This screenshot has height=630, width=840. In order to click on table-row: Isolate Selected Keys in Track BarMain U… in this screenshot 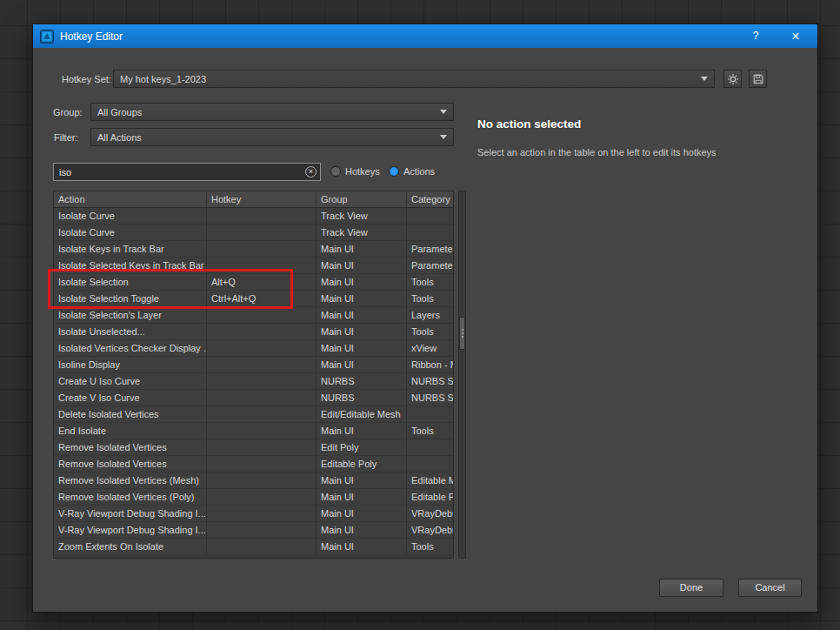, I will do `click(254, 266)`.